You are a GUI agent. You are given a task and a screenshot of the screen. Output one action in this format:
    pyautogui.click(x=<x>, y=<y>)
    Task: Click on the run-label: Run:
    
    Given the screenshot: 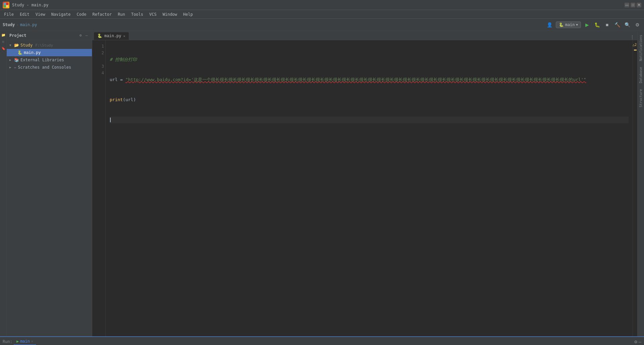 What is the action you would take?
    pyautogui.click(x=7, y=342)
    